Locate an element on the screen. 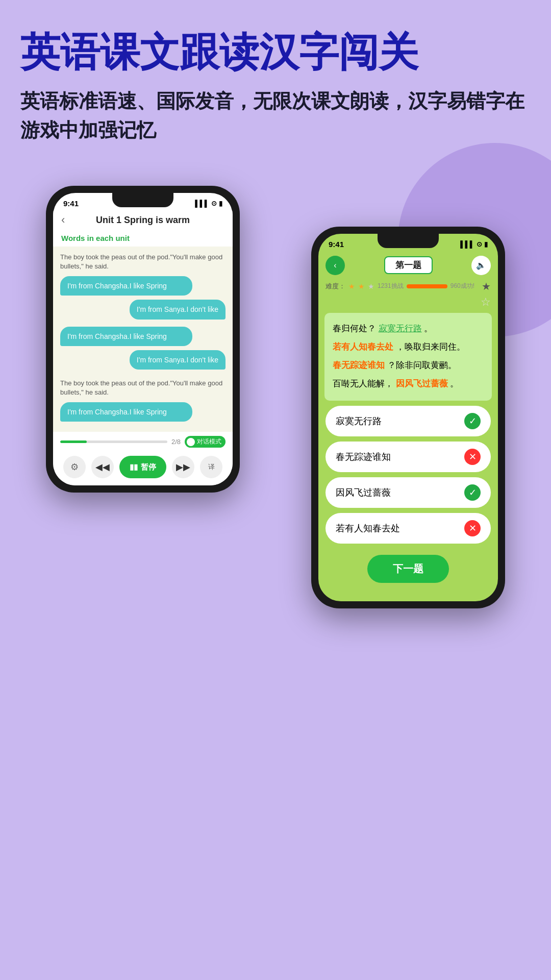  answer-text-4: 若有人知春去处 is located at coordinates (368, 528).